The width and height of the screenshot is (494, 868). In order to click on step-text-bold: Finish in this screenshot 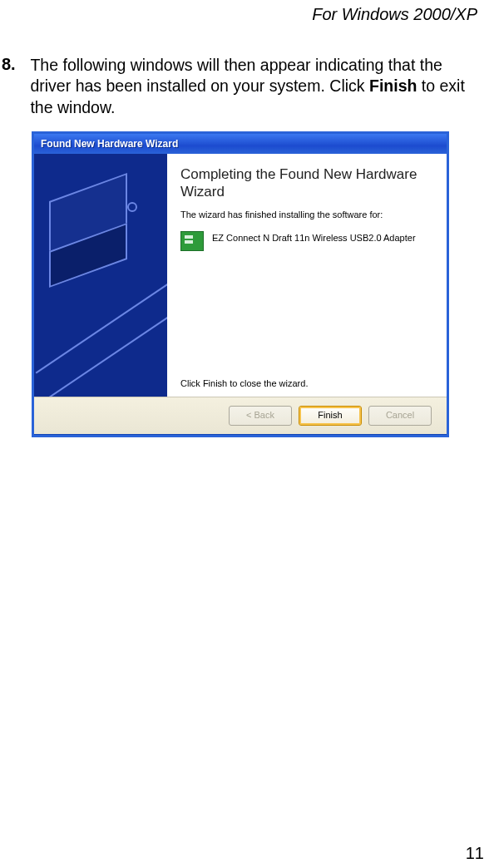, I will do `click(393, 86)`.